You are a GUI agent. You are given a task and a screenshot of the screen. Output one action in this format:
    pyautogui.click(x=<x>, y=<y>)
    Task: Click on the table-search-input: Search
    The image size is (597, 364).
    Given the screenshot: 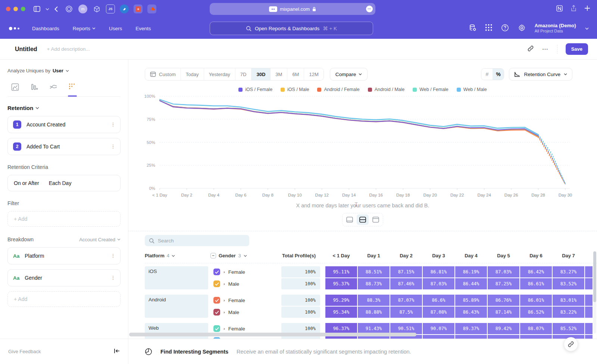 What is the action you would take?
    pyautogui.click(x=197, y=241)
    